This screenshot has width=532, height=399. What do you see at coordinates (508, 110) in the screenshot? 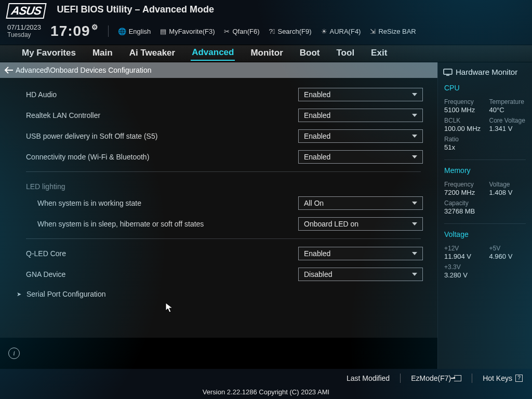
I see `cpu-temp-val: 40°C` at bounding box center [508, 110].